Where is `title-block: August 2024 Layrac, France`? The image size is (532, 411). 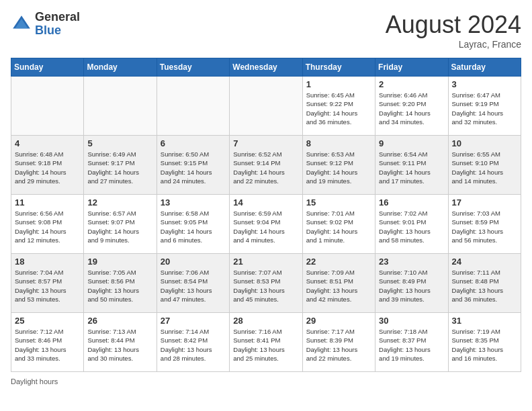
title-block: August 2024 Layrac, France is located at coordinates (453, 30).